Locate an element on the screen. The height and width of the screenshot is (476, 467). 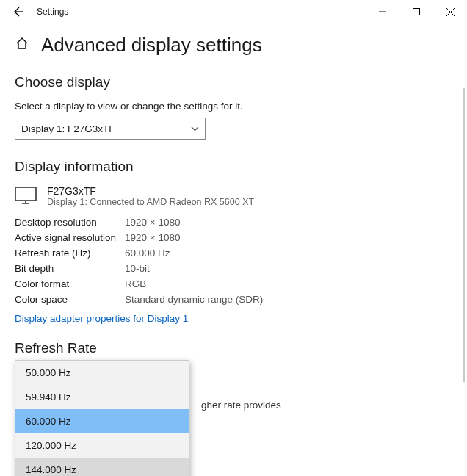
choose-display-desc: Select a display to view or change the s… is located at coordinates (234, 106).